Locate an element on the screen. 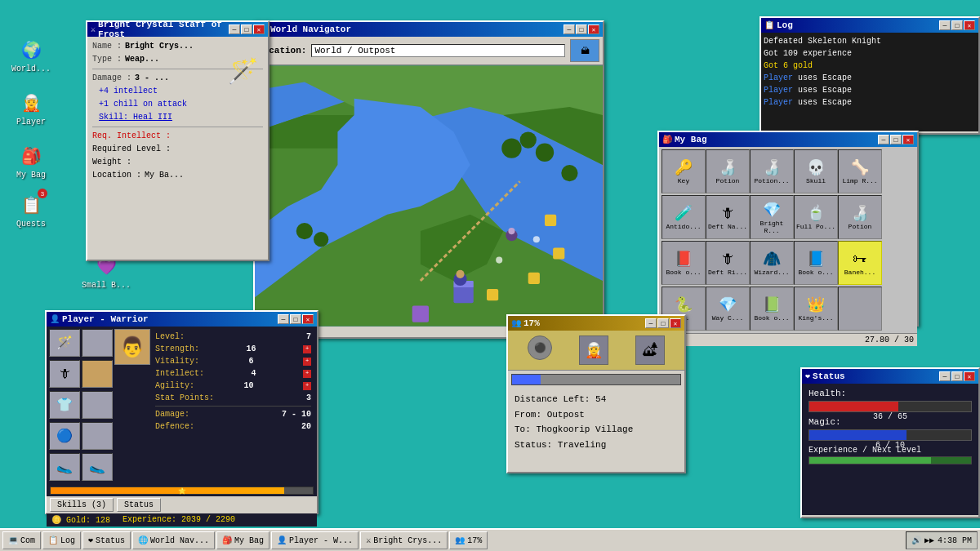  taskbar-player: 👤 Player - W... is located at coordinates (315, 540).